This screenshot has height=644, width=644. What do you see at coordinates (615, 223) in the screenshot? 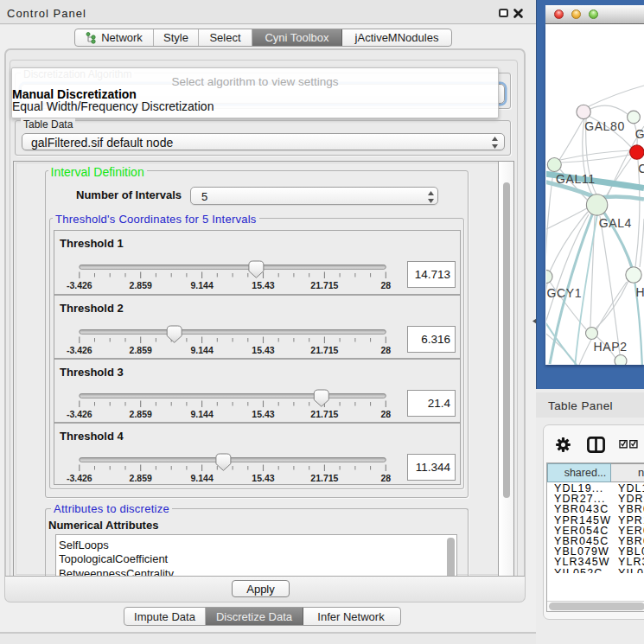
I see `svg-text: GAL4` at bounding box center [615, 223].